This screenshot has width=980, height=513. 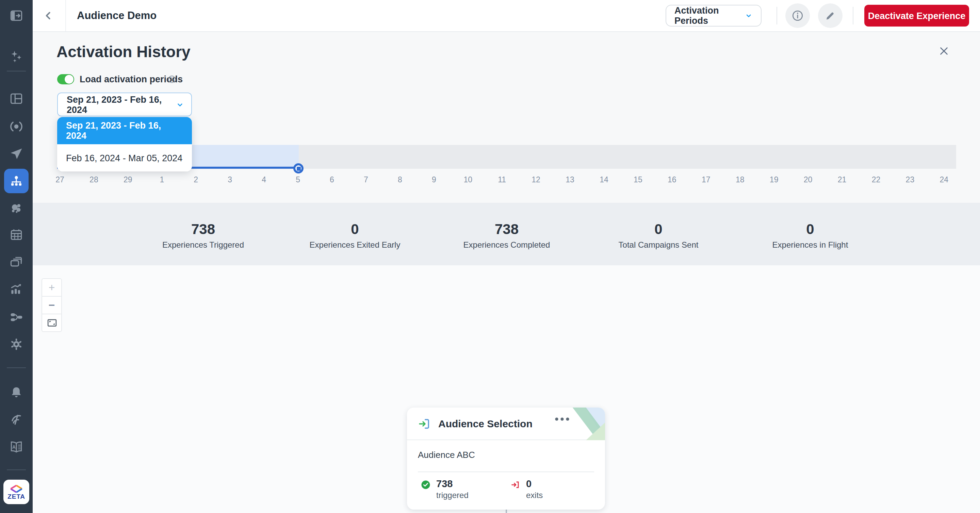 What do you see at coordinates (162, 179) in the screenshot?
I see `timeline-tick: 1` at bounding box center [162, 179].